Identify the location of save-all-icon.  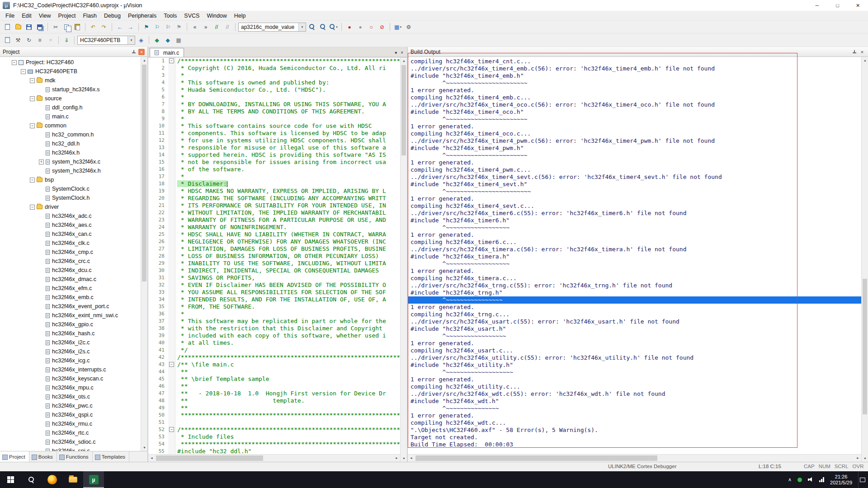
(40, 27).